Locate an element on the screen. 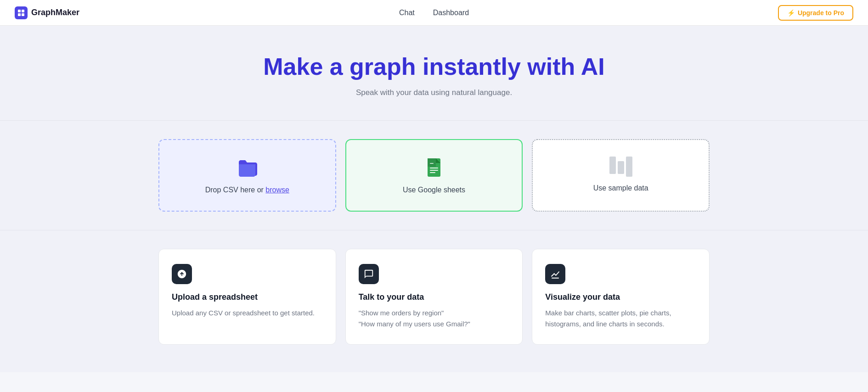 This screenshot has height=392, width=868. nav-chat: Chat is located at coordinates (407, 13).